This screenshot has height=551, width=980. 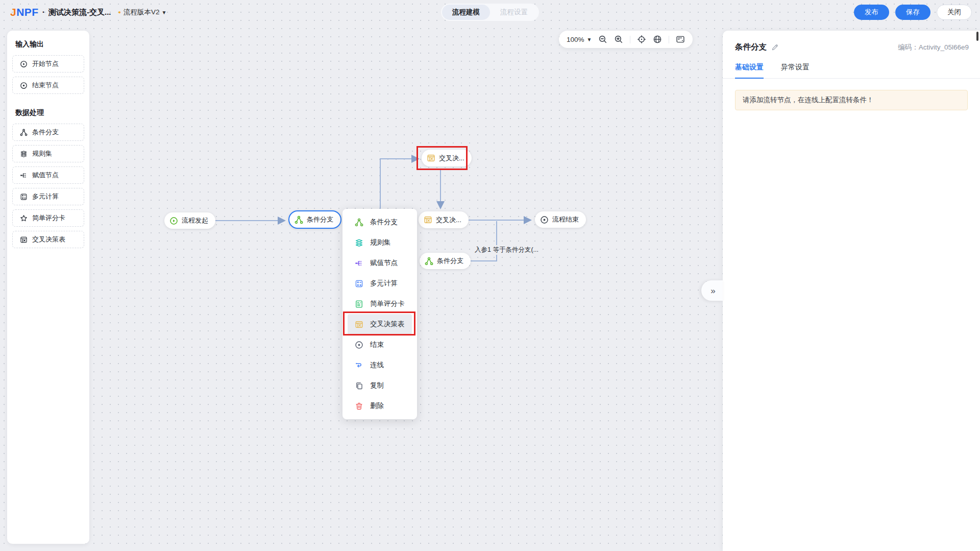 What do you see at coordinates (560, 220) in the screenshot?
I see `node-process-end: 流程结束` at bounding box center [560, 220].